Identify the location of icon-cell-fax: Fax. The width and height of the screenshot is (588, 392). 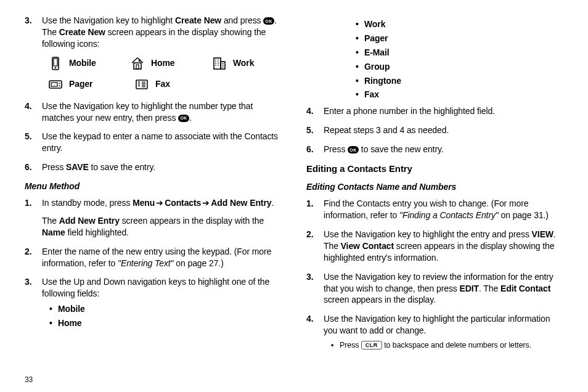
(171, 84).